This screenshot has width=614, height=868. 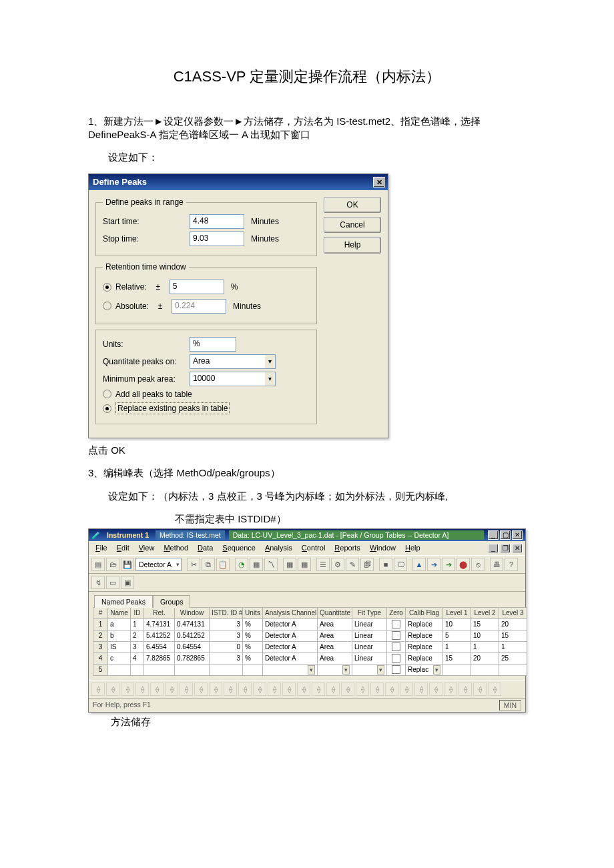 What do you see at coordinates (352, 564) in the screenshot?
I see `integrate-icon: ✎` at bounding box center [352, 564].